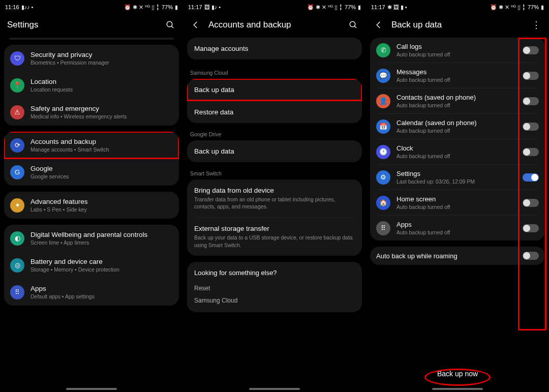  What do you see at coordinates (274, 173) in the screenshot?
I see `section-smart-switch: Smart Switch` at bounding box center [274, 173].